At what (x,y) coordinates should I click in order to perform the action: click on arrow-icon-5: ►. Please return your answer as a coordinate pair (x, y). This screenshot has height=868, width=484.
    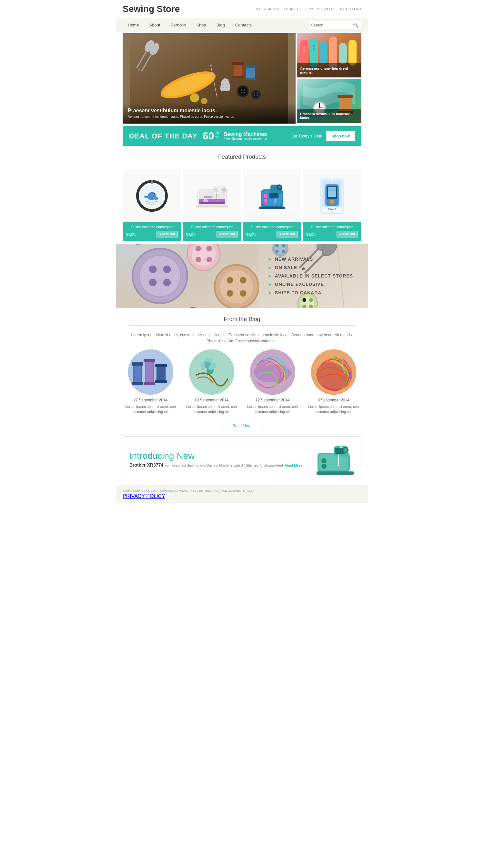
    Looking at the image, I should click on (270, 292).